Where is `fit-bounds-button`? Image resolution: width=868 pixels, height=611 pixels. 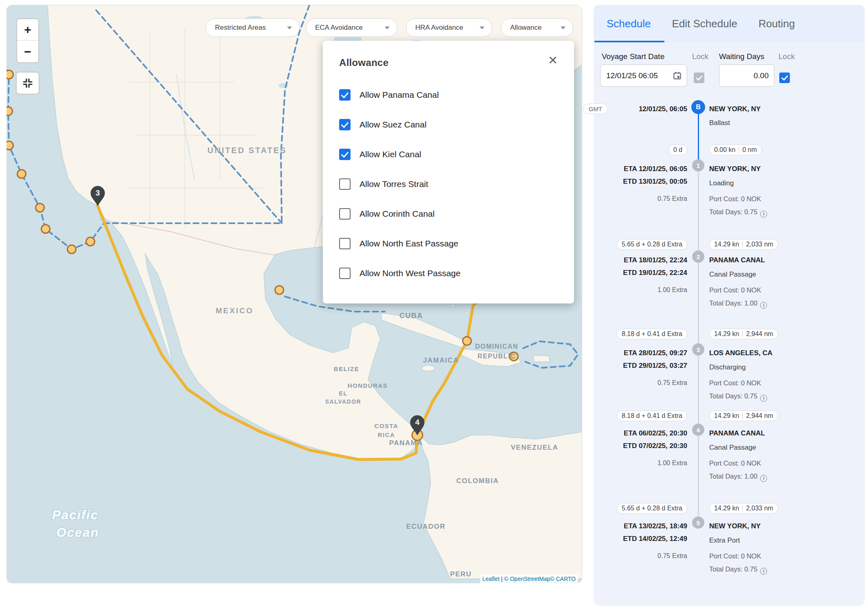
fit-bounds-button is located at coordinates (28, 83).